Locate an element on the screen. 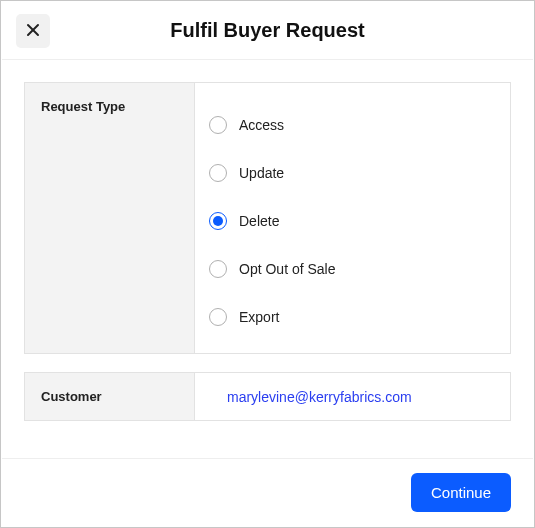 This screenshot has height=528, width=535. request-type-option: Access is located at coordinates (352, 125).